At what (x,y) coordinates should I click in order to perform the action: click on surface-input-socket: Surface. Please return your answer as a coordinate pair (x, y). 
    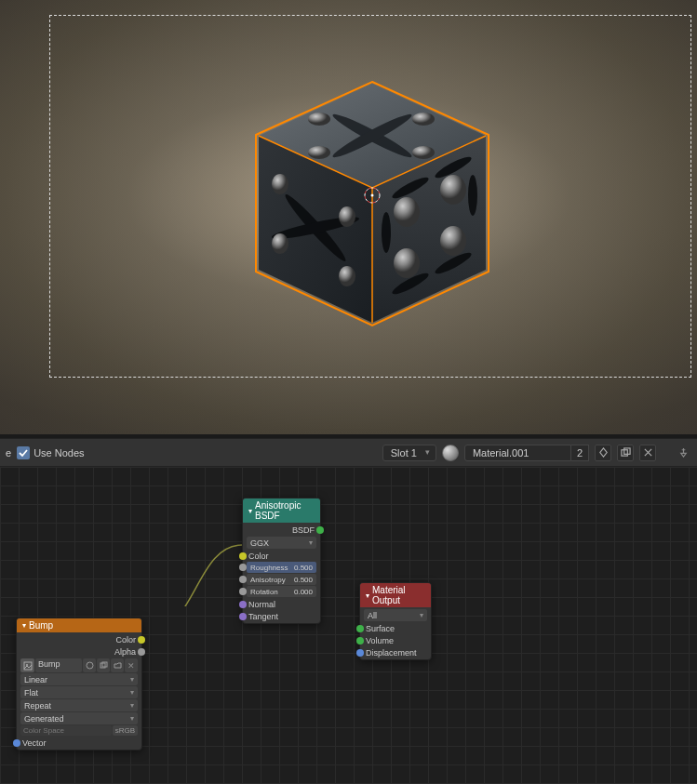
    Looking at the image, I should click on (395, 629).